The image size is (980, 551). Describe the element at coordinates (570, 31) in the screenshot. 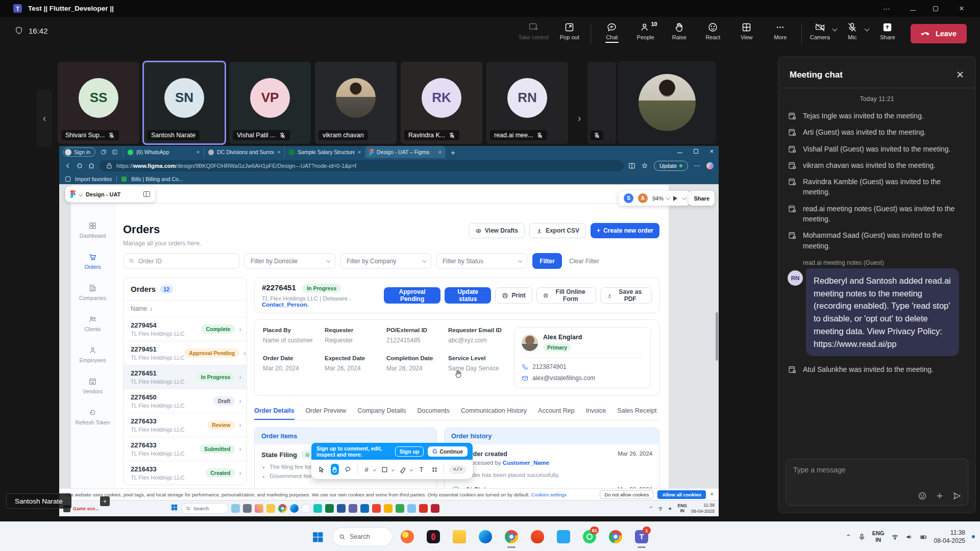

I see `pop-out-button: Pop out` at that location.